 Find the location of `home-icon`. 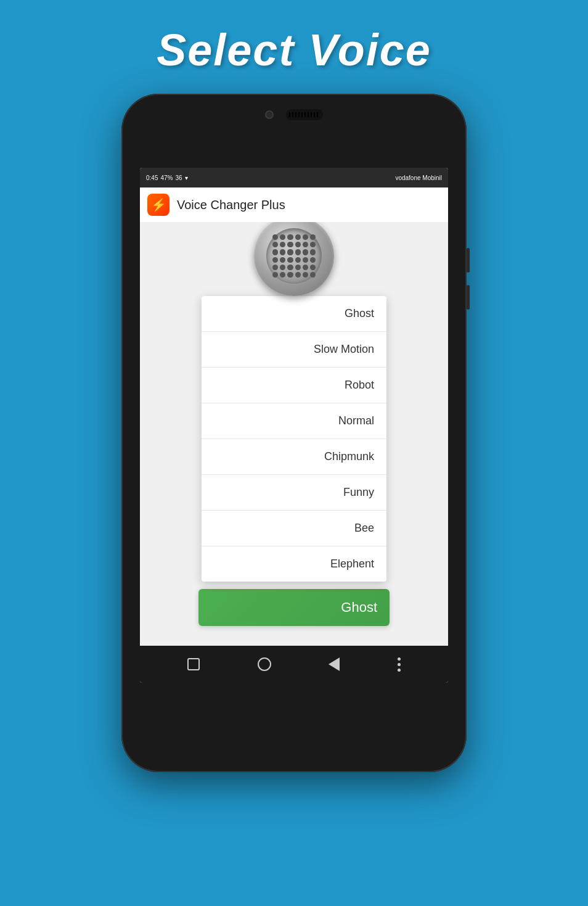

home-icon is located at coordinates (264, 664).